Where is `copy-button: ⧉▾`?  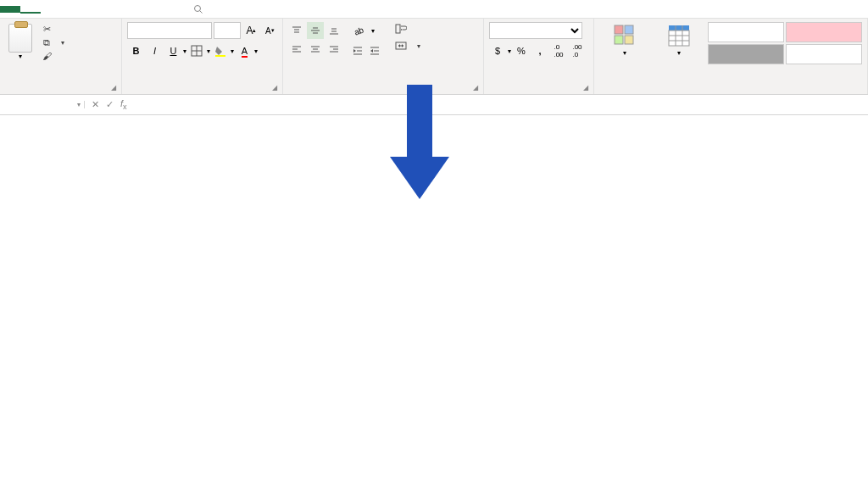
copy-button: ⧉▾ is located at coordinates (53, 42).